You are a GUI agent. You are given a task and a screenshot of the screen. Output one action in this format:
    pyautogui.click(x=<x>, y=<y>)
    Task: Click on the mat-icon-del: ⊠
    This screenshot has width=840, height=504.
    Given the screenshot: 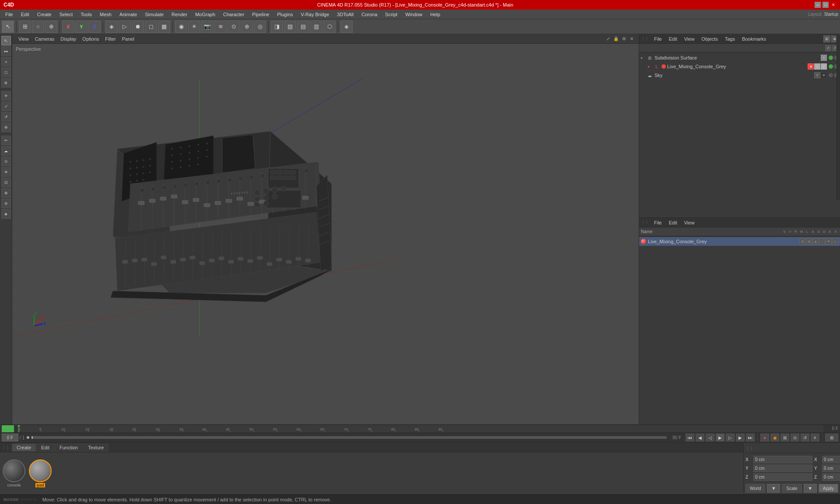 What is the action you would take?
    pyautogui.click(x=809, y=242)
    